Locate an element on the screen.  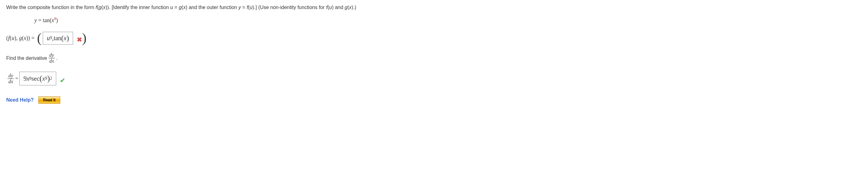
incorrect-icon: ✖ is located at coordinates (80, 40).